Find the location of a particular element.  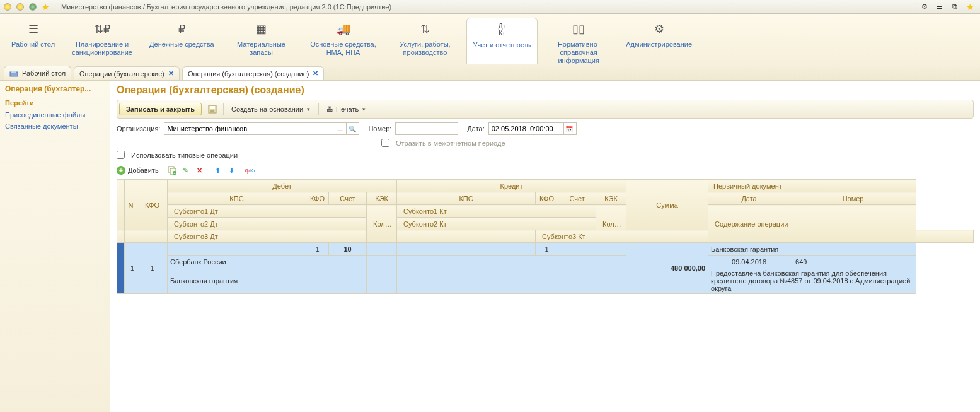

ruble-icon: ₽ is located at coordinates (182, 29).